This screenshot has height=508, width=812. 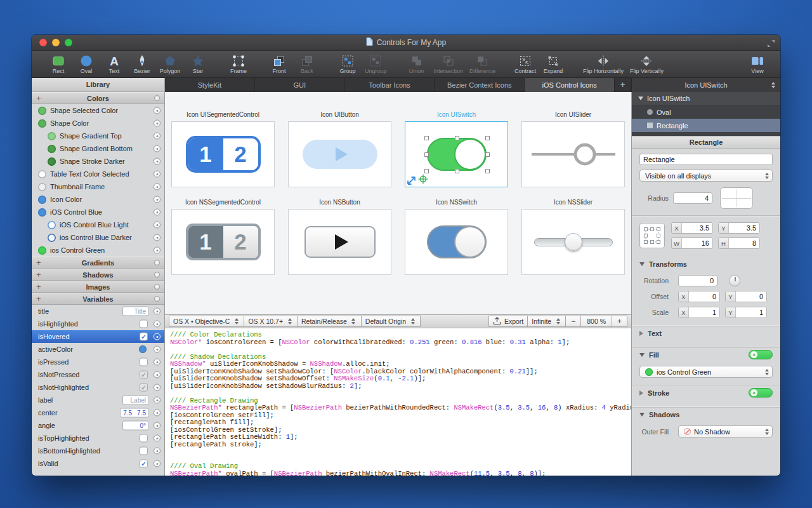 What do you see at coordinates (692, 243) in the screenshot?
I see `frame-w-field: W` at bounding box center [692, 243].